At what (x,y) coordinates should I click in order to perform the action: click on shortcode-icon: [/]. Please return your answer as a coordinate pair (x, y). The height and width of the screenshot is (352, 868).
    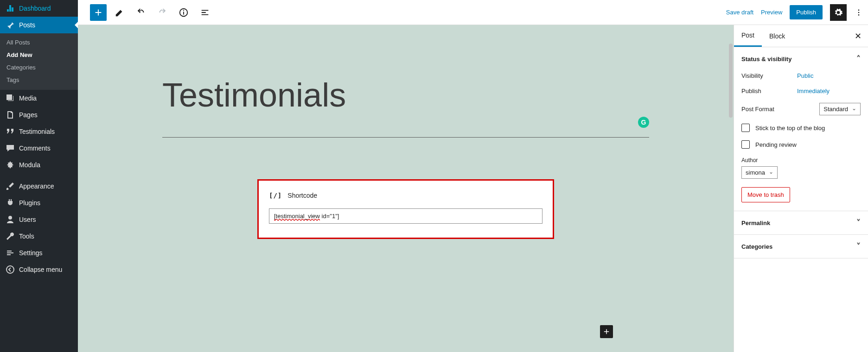
    Looking at the image, I should click on (275, 195).